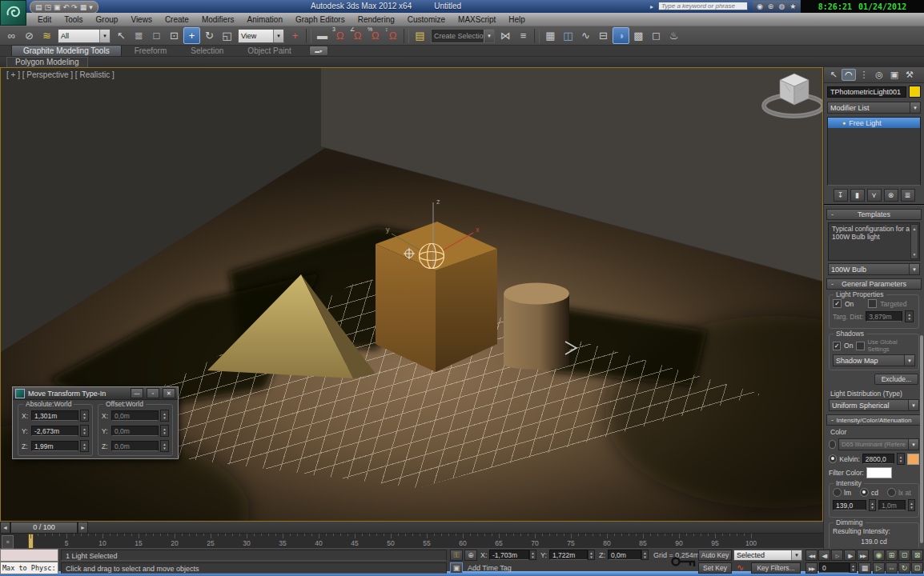 Image resolution: width=924 pixels, height=576 pixels. I want to click on select-by-name-button: ≣, so click(139, 35).